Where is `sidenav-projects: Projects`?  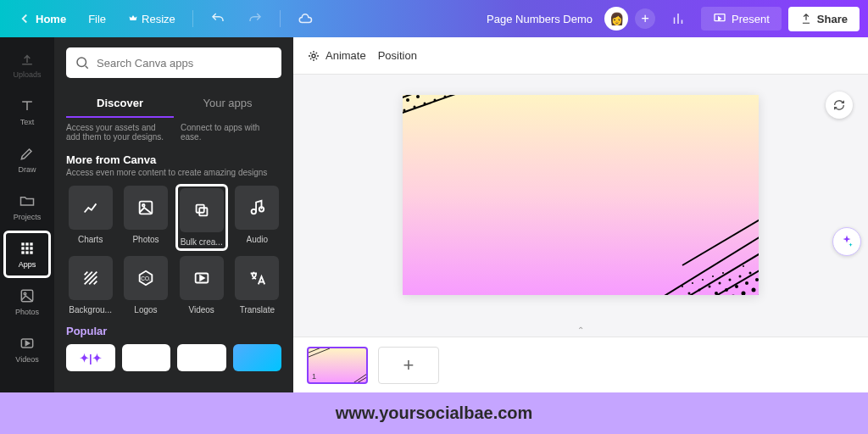 sidenav-projects: Projects is located at coordinates (27, 207).